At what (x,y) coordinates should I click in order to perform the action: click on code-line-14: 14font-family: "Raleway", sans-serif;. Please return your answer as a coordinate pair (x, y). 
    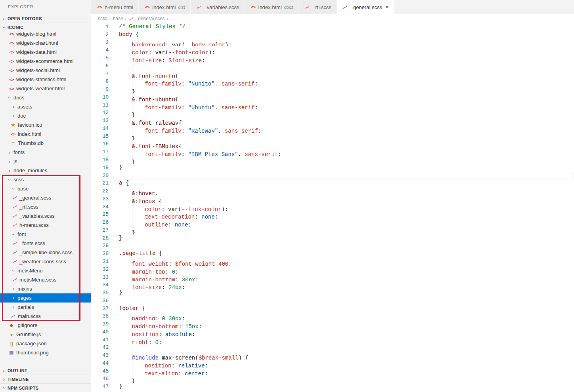
    Looking at the image, I should click on (333, 129).